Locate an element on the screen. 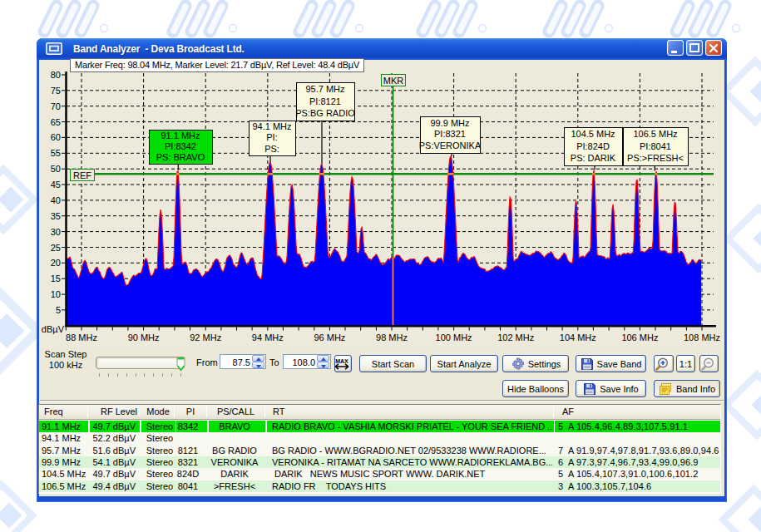 This screenshot has width=761, height=532. svg-text: MKR is located at coordinates (394, 81).